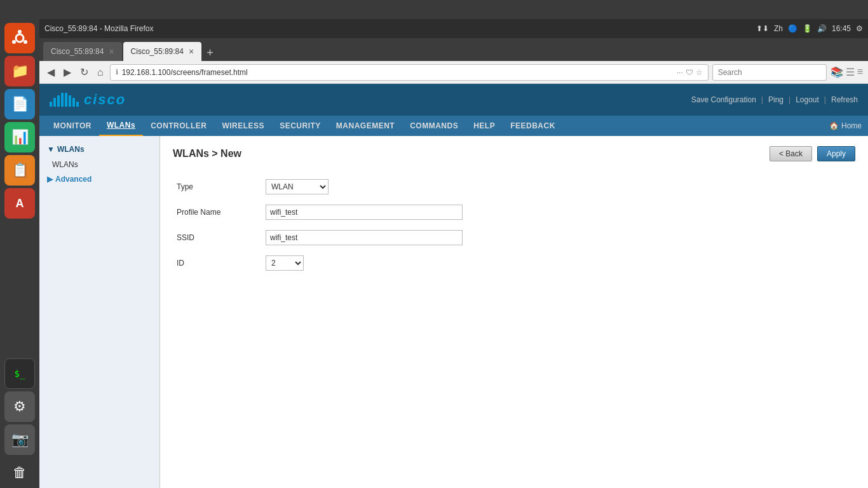  I want to click on sidebar-wlans-header: ▼ WLANs, so click(99, 149).